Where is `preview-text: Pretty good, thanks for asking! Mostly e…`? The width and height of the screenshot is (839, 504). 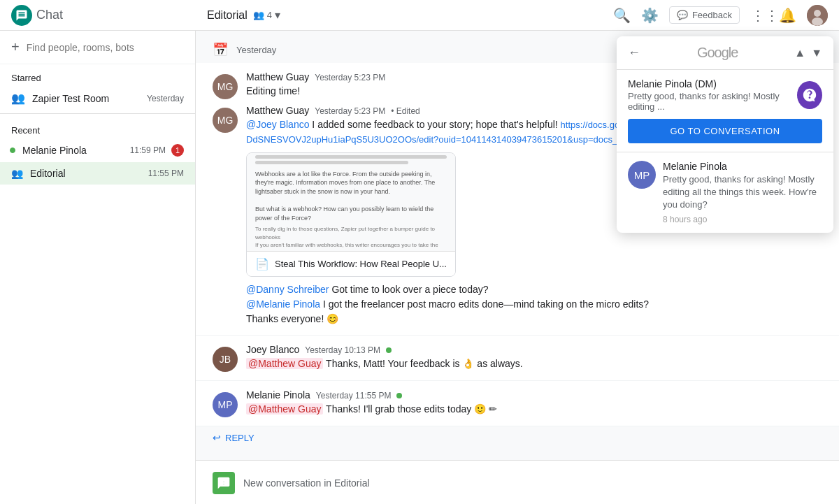
preview-text: Pretty good, thanks for asking! Mostly e… is located at coordinates (743, 193).